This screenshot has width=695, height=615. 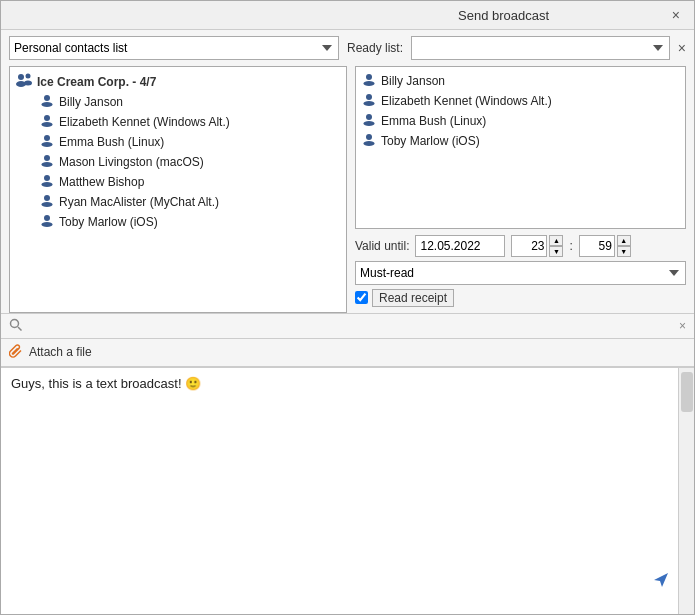 I want to click on priority-dropdown: Must-read Normal High, so click(x=520, y=273).